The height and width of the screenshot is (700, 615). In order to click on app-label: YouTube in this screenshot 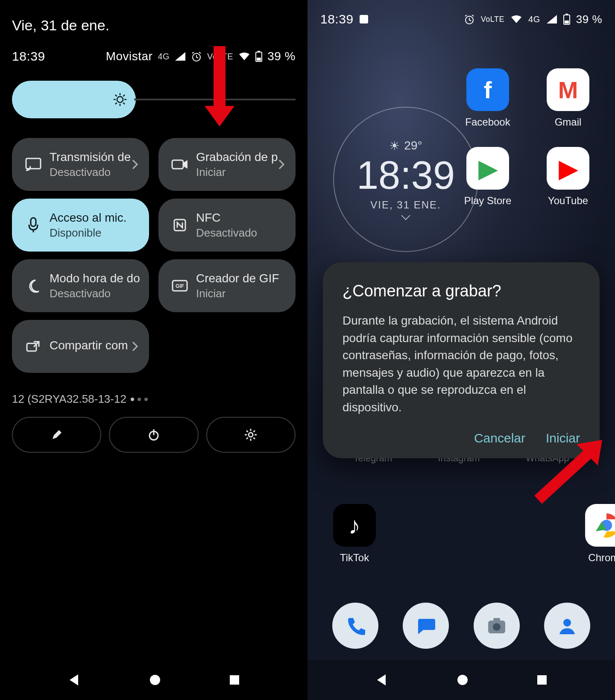, I will do `click(568, 201)`.